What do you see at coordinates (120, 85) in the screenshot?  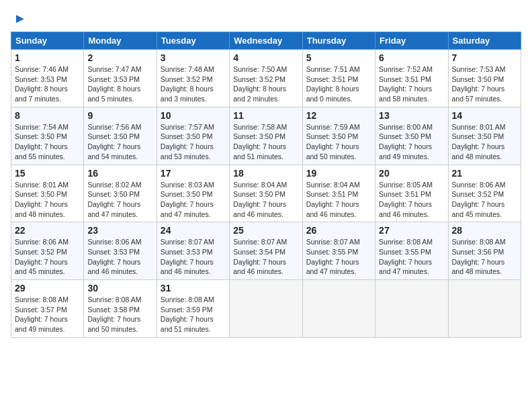 I see `day-info: Sunrise: 7:47 AM Sunset: 3:53 PM Dayligh…` at bounding box center [120, 85].